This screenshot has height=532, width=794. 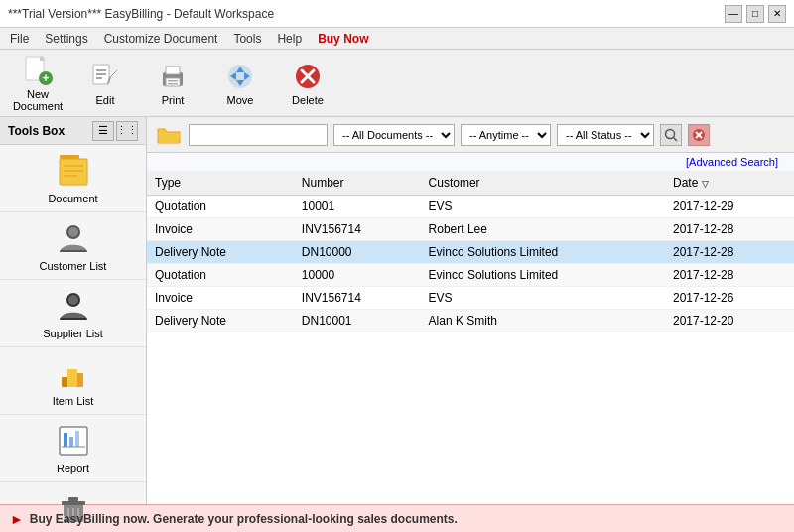 I want to click on edit-icon, so click(x=105, y=76).